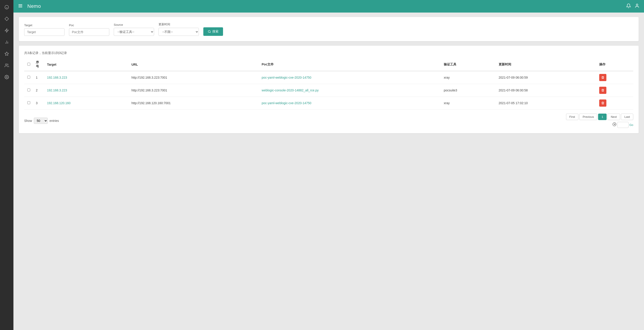  I want to click on source-select: --验证工具-- xray pocsuite3 其他, so click(134, 32).